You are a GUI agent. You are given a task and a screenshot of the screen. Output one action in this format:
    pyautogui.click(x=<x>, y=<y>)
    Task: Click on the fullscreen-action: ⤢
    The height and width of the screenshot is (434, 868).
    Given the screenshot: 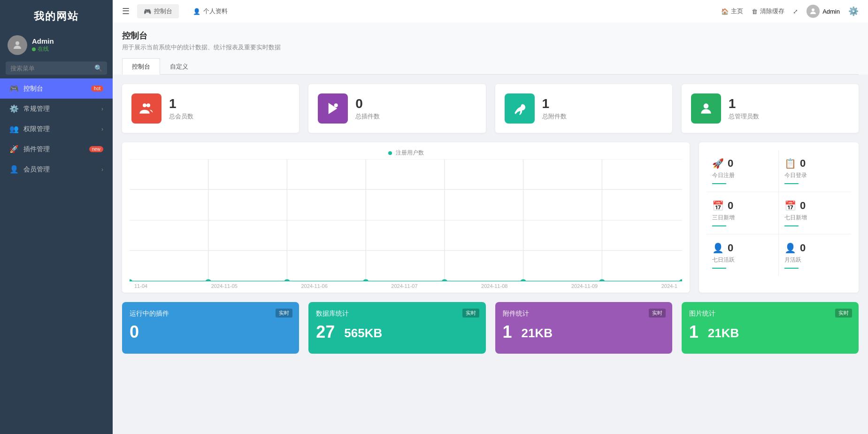 What is the action you would take?
    pyautogui.click(x=795, y=11)
    